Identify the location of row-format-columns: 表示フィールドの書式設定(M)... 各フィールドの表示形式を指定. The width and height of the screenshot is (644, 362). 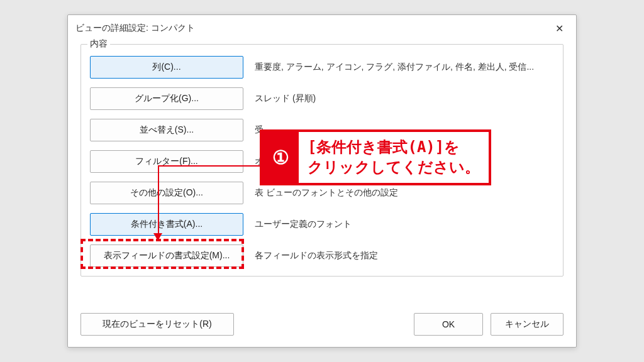
(322, 256).